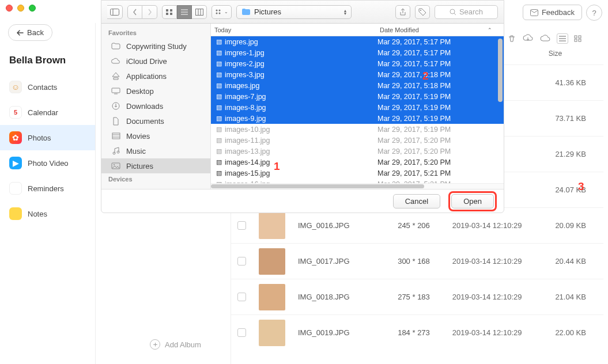 This screenshot has height=364, width=608. What do you see at coordinates (357, 85) in the screenshot?
I see `file-row: ▧images.jpgMar 29, 2017, 5:18 PM` at bounding box center [357, 85].